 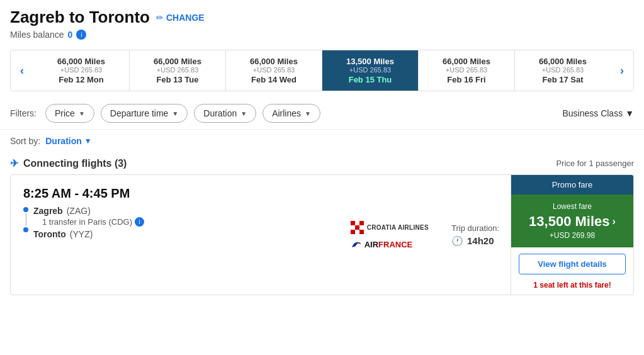 I want to click on airfrance-label: AIRFRANCE, so click(x=389, y=244).